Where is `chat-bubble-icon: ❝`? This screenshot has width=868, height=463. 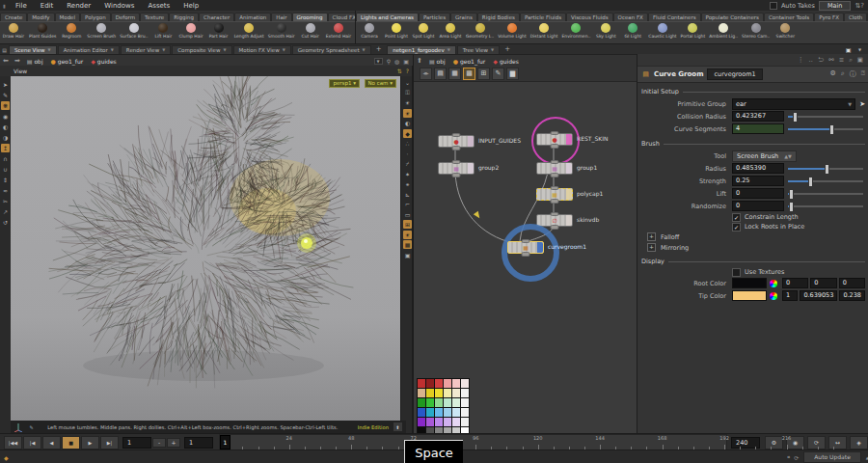
chat-bubble-icon: ❝ is located at coordinates (789, 457).